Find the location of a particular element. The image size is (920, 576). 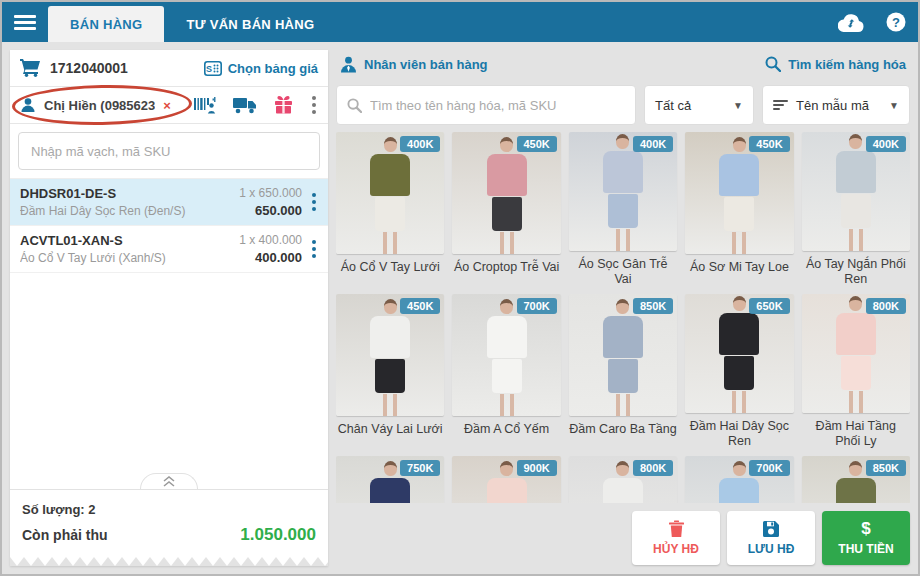

cancel-invoice-button: HỦY HĐ is located at coordinates (676, 538).